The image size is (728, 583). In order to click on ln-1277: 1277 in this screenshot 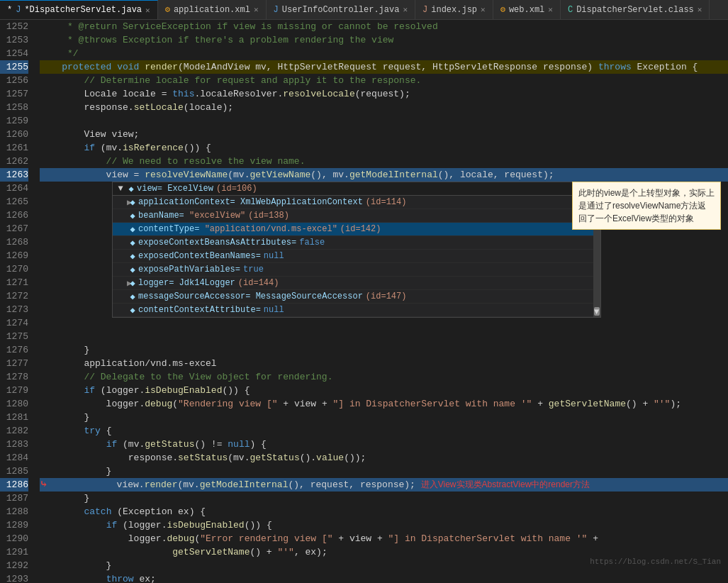, I will do `click(14, 363)`.